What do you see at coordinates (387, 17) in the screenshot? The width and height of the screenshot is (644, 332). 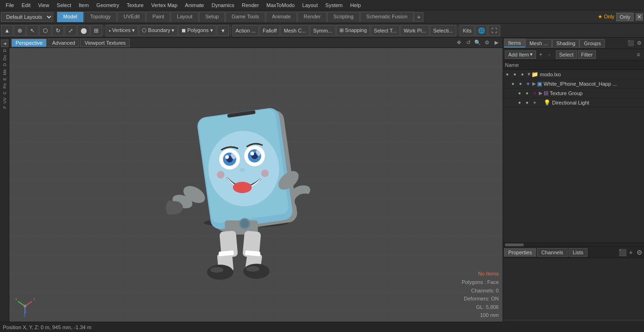 I see `tab-schematic-fusion: Schematic Fusion` at bounding box center [387, 17].